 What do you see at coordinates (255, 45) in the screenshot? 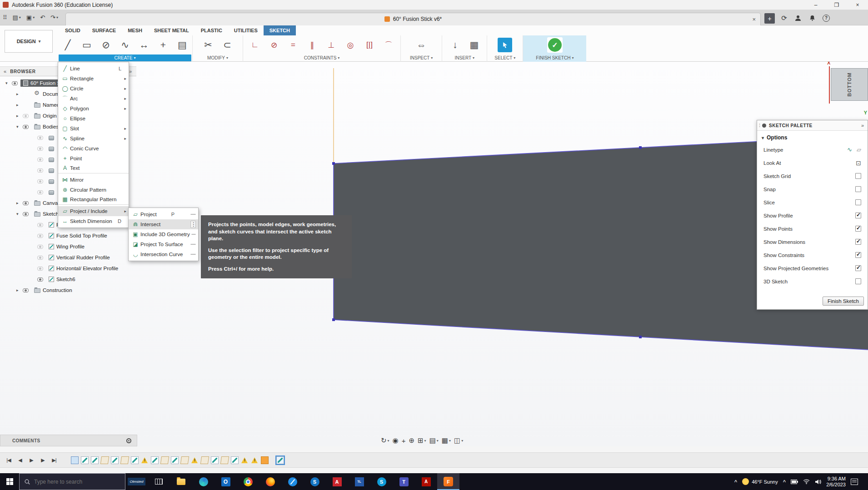
I see `horizontal-vertical-constraint-icon: ∟` at bounding box center [255, 45].